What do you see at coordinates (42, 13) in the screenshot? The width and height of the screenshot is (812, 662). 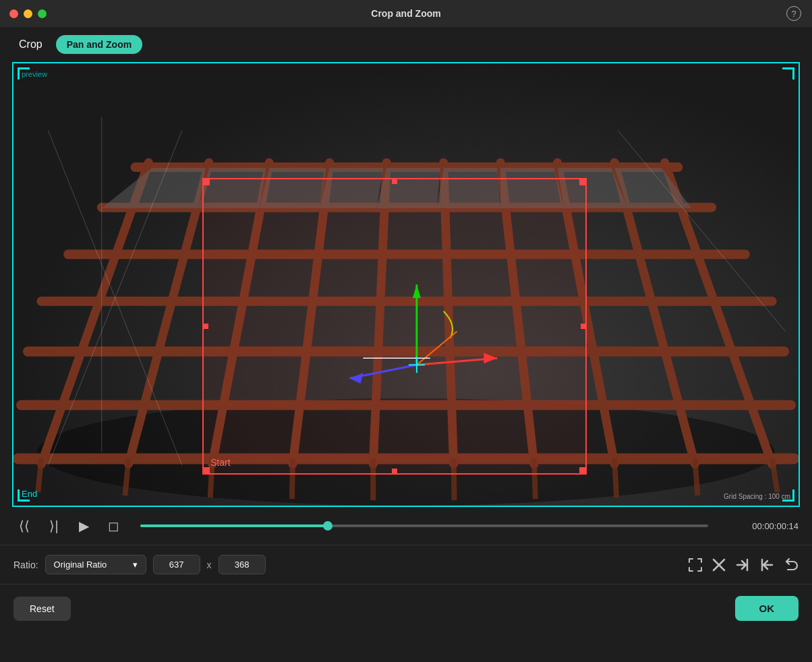 I see `maximize-button` at bounding box center [42, 13].